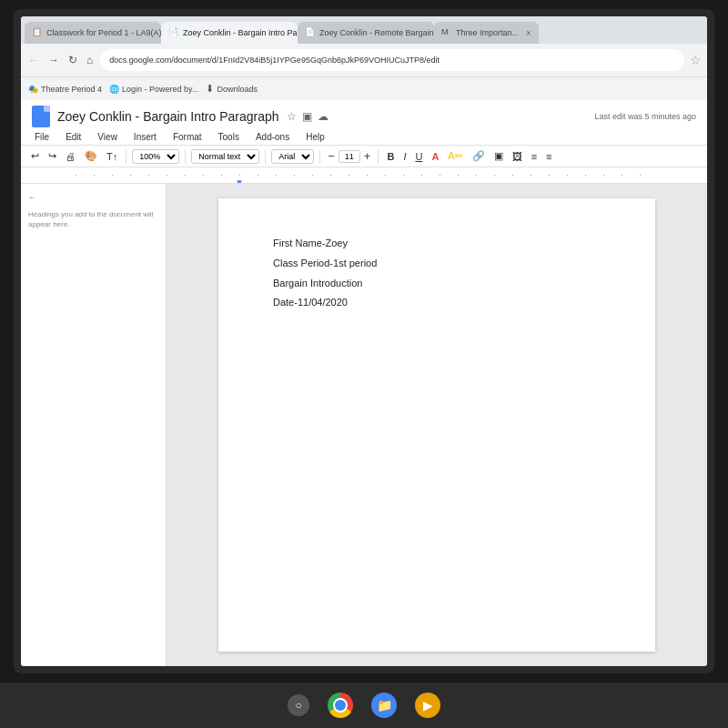 This screenshot has height=728, width=728. Describe the element at coordinates (368, 157) in the screenshot. I see `font-size-increase: +` at that location.